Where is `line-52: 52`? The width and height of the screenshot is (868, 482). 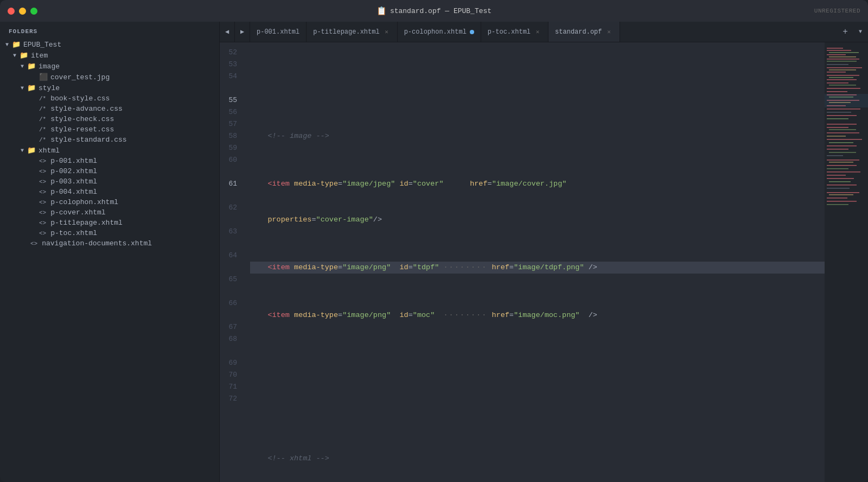
line-52: 52 is located at coordinates (231, 53).